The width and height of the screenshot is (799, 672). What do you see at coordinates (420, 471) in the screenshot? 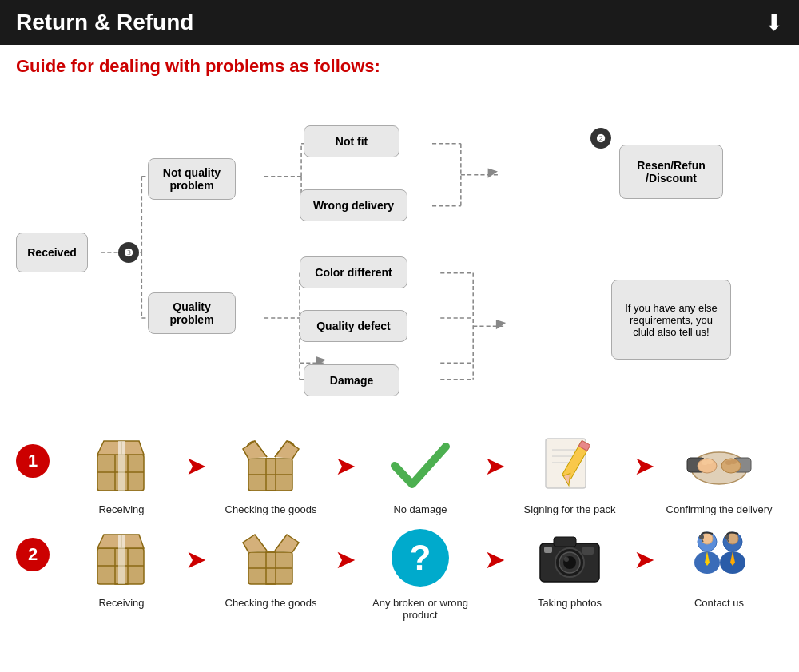
I see `step-1-item-nodamage: No damage` at bounding box center [420, 471].